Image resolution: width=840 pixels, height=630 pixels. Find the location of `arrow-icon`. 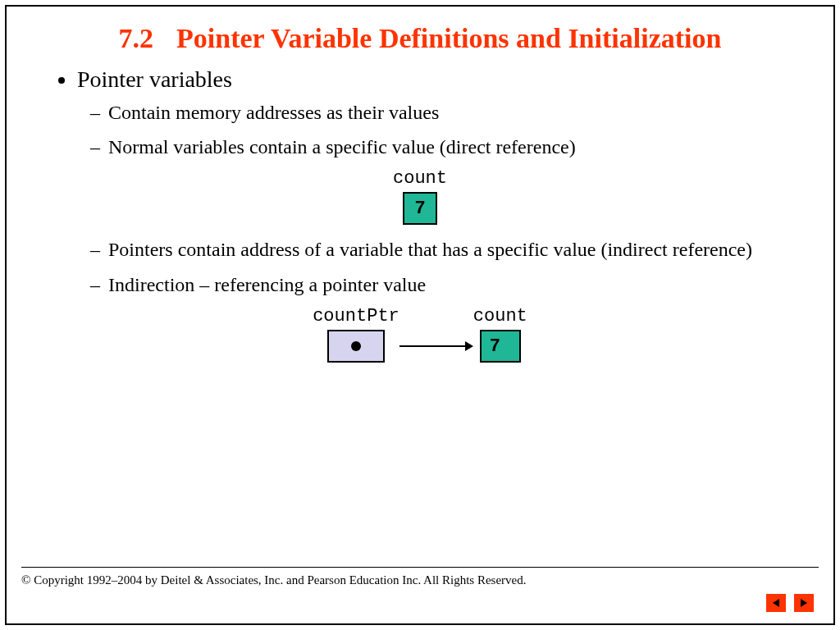

arrow-icon is located at coordinates (436, 346).